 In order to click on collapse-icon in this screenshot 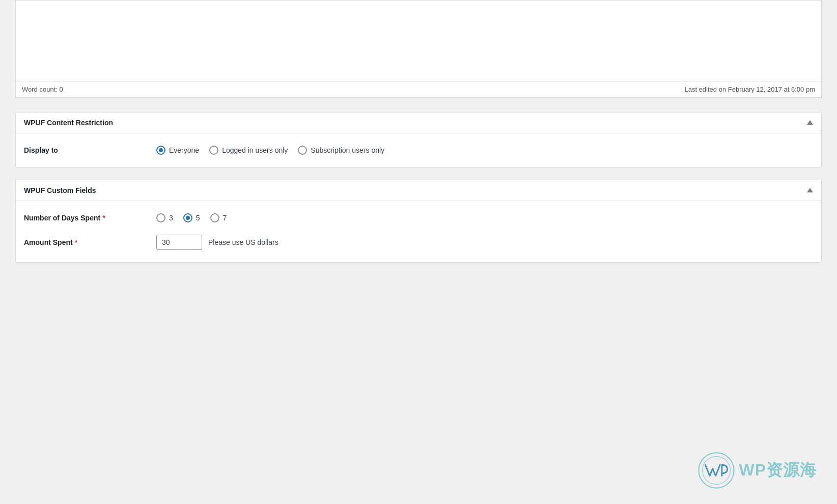, I will do `click(810, 122)`.